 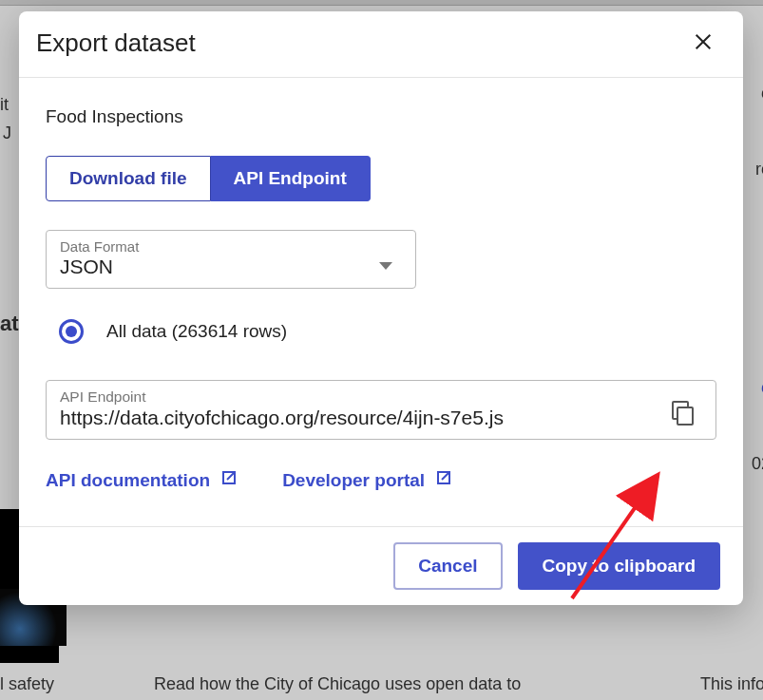 What do you see at coordinates (143, 481) in the screenshot?
I see `api-documentation-link: API documentation` at bounding box center [143, 481].